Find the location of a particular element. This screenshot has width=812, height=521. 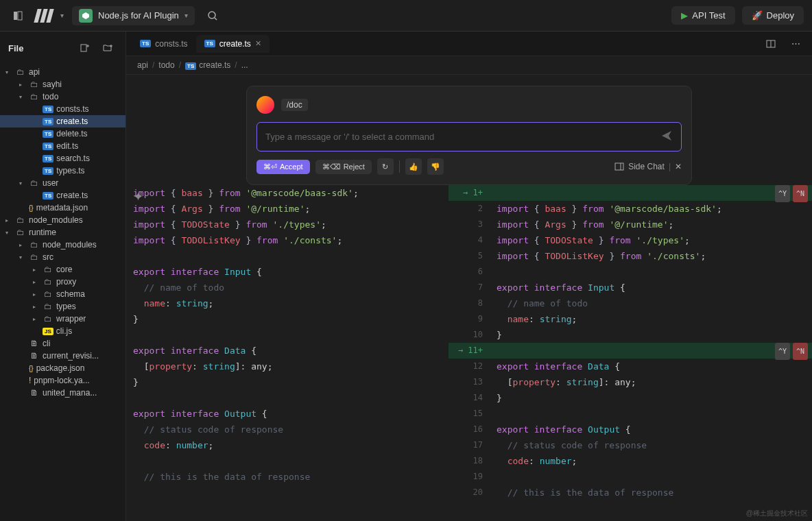

tree-item-todo: ▾🗀todo is located at coordinates (63, 97).